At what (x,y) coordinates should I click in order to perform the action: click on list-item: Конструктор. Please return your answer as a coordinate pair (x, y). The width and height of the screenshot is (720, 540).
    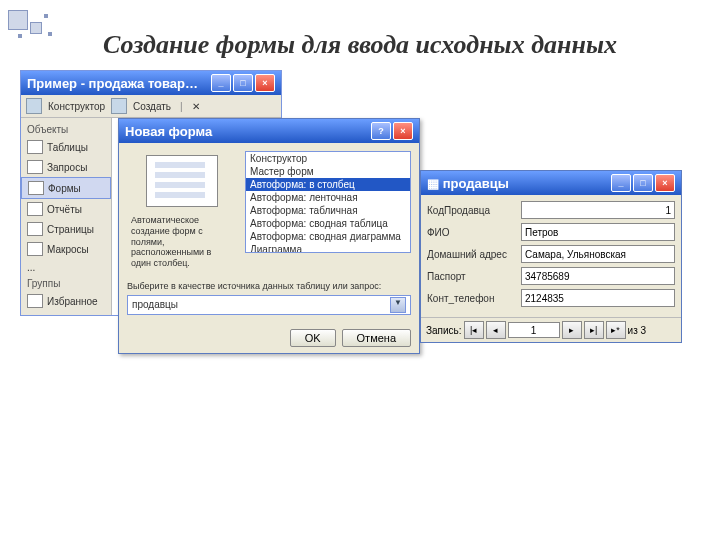
    Looking at the image, I should click on (328, 158).